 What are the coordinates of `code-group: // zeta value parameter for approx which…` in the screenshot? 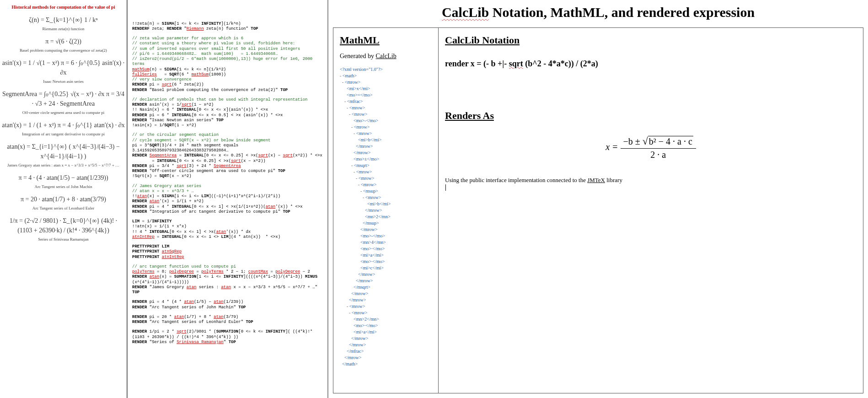 It's located at (228, 65).